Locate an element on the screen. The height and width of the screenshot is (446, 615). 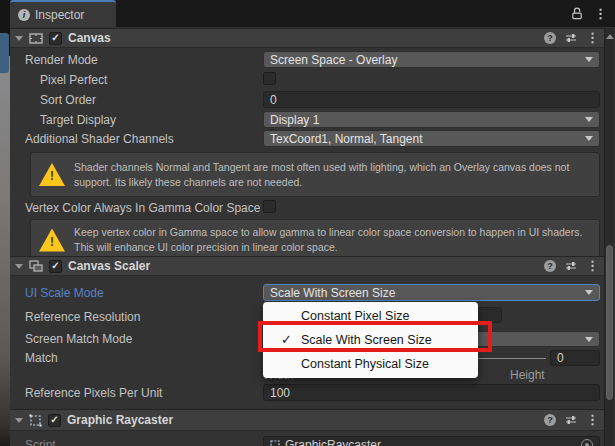
canvas-scaler-title: Canvas Scaler is located at coordinates (109, 266).